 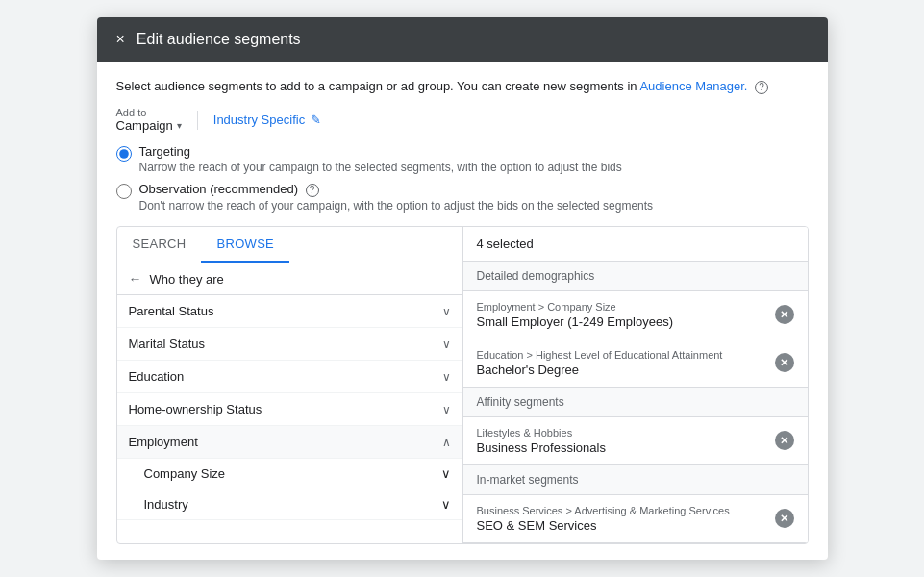 I want to click on section-header-affinity: Affinity segments, so click(x=636, y=402).